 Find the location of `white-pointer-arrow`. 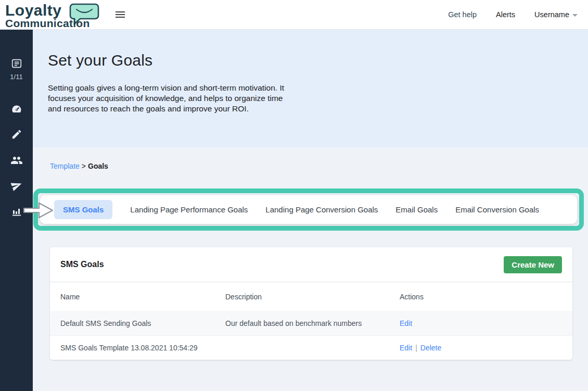

white-pointer-arrow is located at coordinates (39, 211).